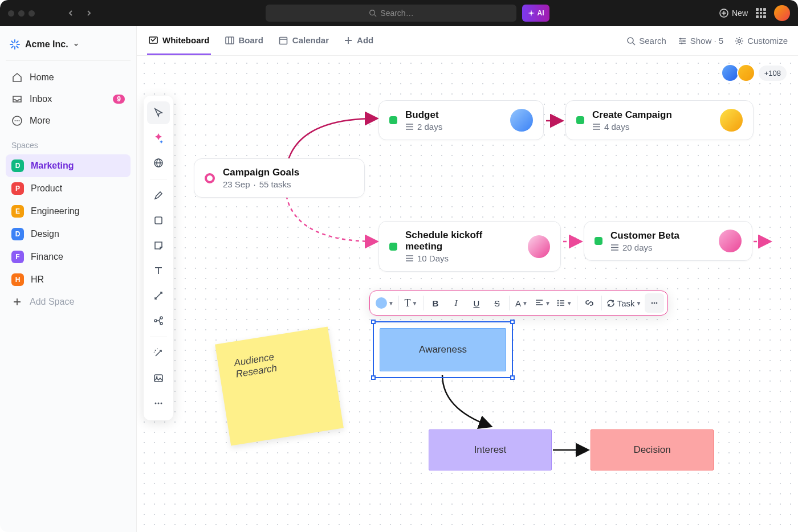 The height and width of the screenshot is (532, 798). I want to click on home-icon, so click(17, 77).